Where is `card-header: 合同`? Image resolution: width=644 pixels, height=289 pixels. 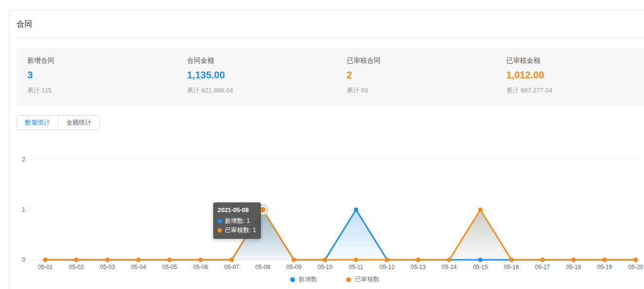
card-header: 合同 is located at coordinates (330, 24).